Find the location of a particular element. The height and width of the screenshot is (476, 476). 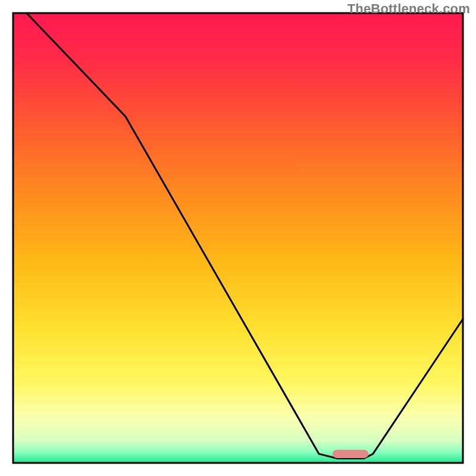

optimal-marker is located at coordinates (351, 454).